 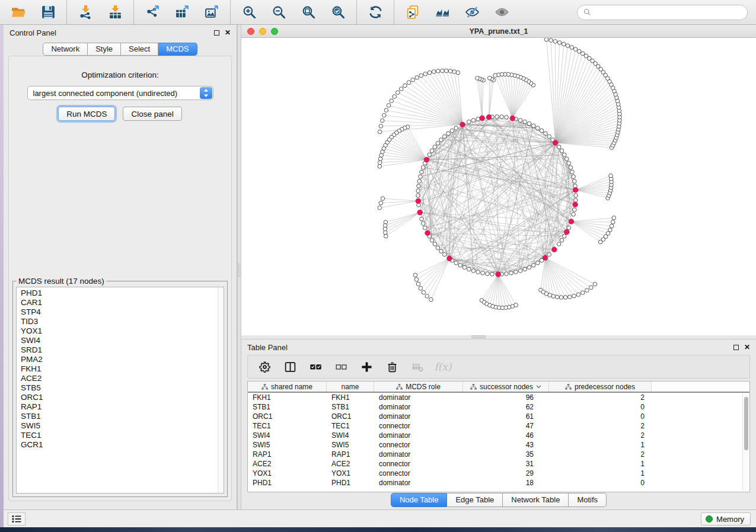 What do you see at coordinates (536, 500) in the screenshot?
I see `tab-network-table: Network Table` at bounding box center [536, 500].